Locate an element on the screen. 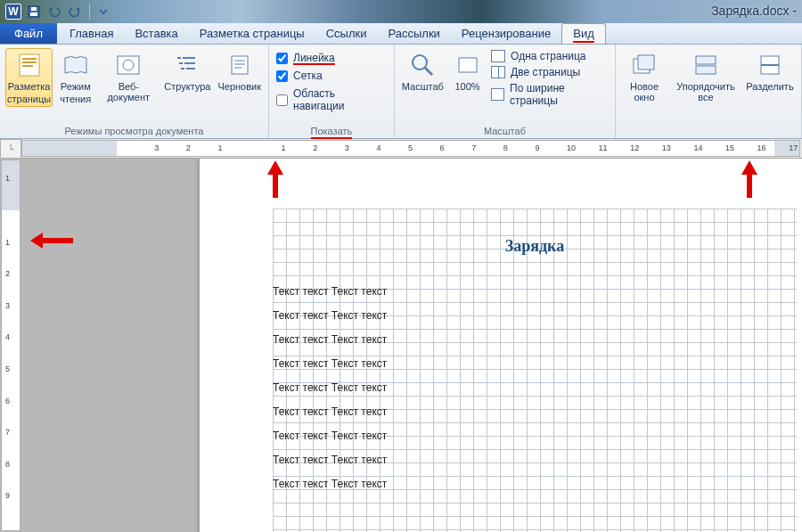  ruler-v-tick: 9 is located at coordinates (7, 495).